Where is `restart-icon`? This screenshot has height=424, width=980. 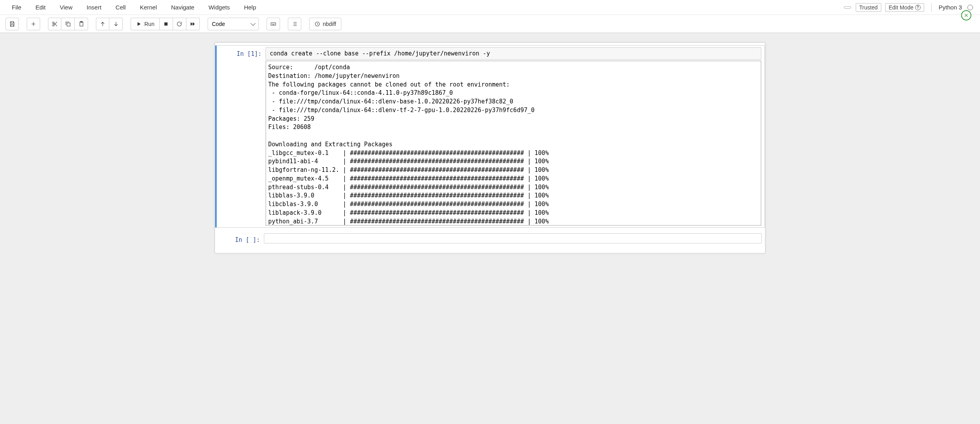 restart-icon is located at coordinates (179, 24).